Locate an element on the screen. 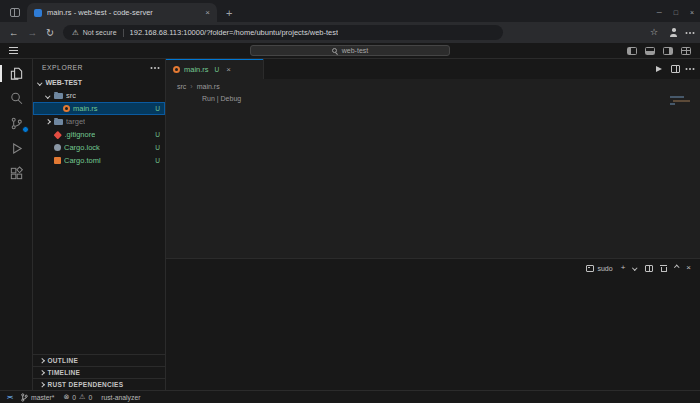 Image resolution: width=700 pixels, height=403 pixels. workspace-root: WEB-TEST is located at coordinates (99, 82).